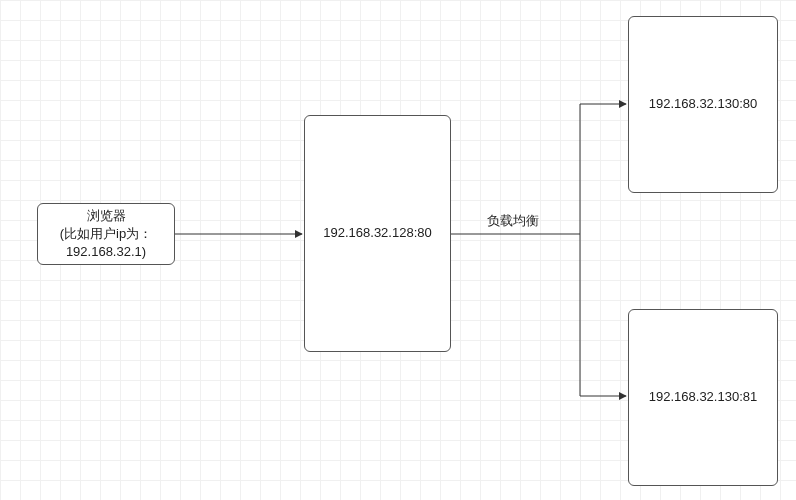 This screenshot has height=500, width=796. What do you see at coordinates (703, 104) in the screenshot?
I see `node-server1: 192.168.32.130:80` at bounding box center [703, 104].